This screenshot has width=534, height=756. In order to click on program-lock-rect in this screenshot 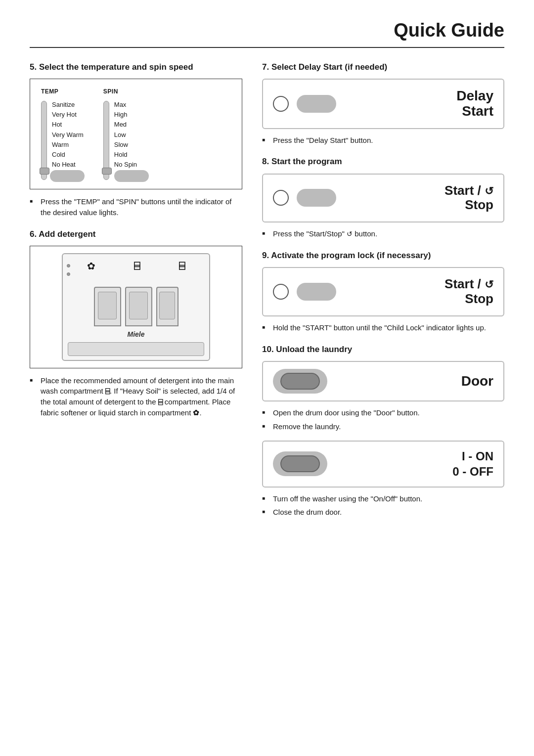, I will do `click(316, 292)`.